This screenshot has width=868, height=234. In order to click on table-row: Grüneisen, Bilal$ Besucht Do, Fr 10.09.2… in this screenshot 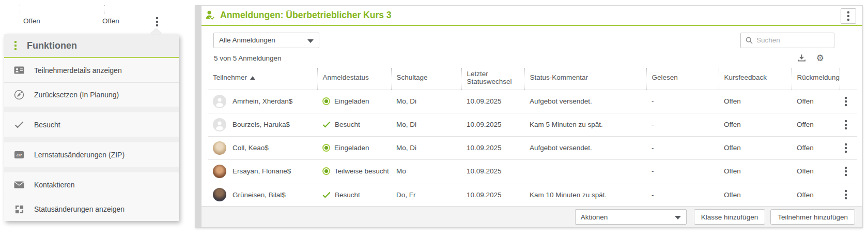, I will do `click(532, 195)`.